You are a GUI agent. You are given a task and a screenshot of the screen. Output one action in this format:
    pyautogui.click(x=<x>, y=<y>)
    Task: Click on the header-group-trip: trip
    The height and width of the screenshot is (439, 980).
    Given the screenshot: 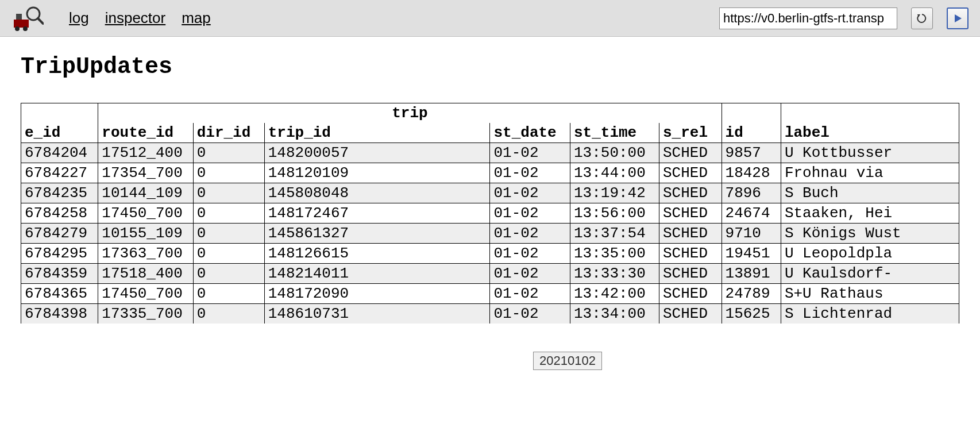 What is the action you would take?
    pyautogui.click(x=410, y=114)
    